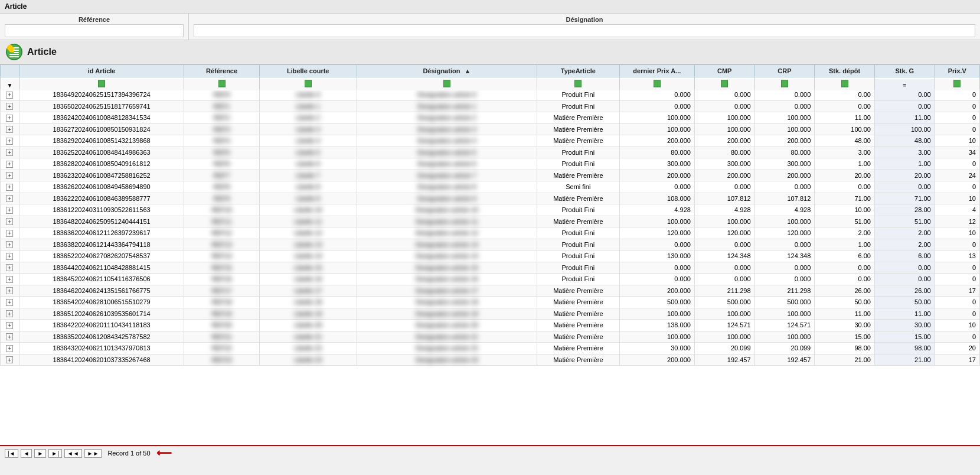 The image size is (980, 475). I want to click on table-row: +183635202406120843425787582REF21Libelle…, so click(490, 337).